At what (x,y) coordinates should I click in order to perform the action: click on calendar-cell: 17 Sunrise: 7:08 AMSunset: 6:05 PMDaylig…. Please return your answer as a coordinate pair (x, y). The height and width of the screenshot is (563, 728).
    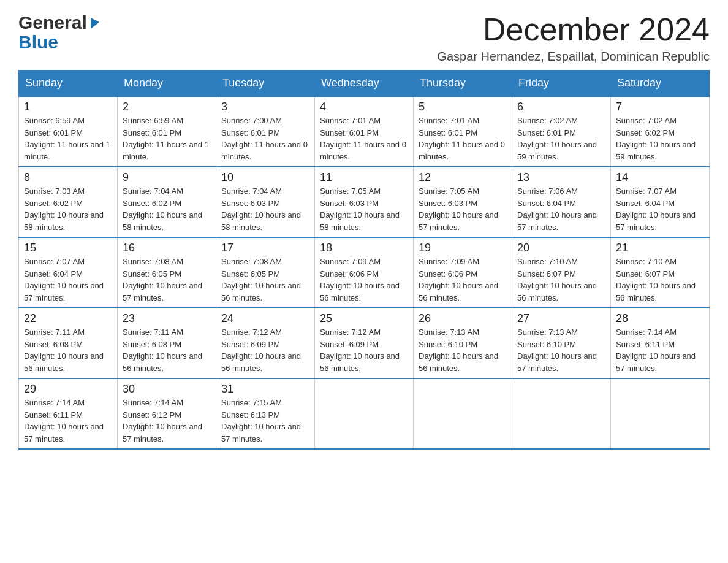
    Looking at the image, I should click on (266, 272).